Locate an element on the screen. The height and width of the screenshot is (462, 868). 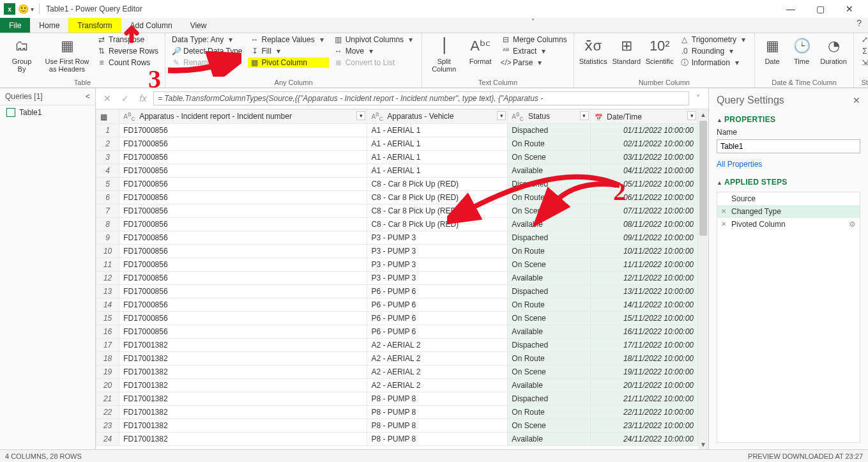
formula-input: = Table.TransformColumnTypes(Source,{{"A… is located at coordinates (422, 98).